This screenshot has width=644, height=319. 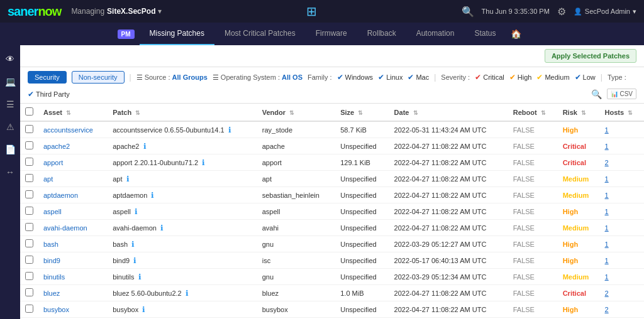 What do you see at coordinates (562, 11) in the screenshot?
I see `gear-icon: ⚙` at bounding box center [562, 11].